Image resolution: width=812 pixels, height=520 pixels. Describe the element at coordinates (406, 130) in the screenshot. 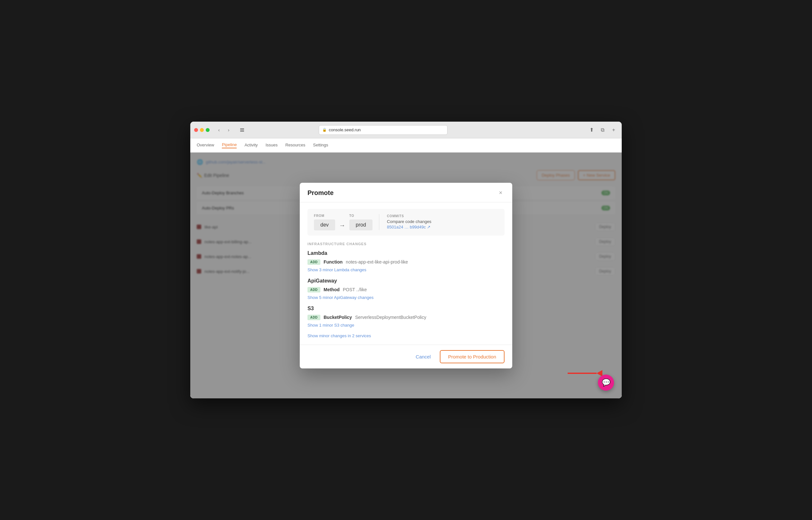

I see `browser-titlebar: ‹ › 🔒 console.seed.run ⬆ ⧉ +` at that location.